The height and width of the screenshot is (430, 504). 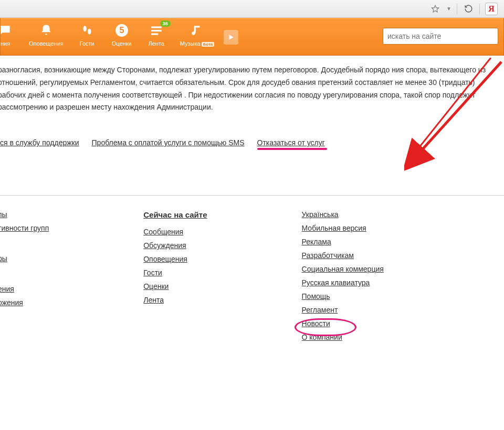 I want to click on regulation-paragraph: разногласия, возникающие между Сторонами…, so click(x=252, y=85).